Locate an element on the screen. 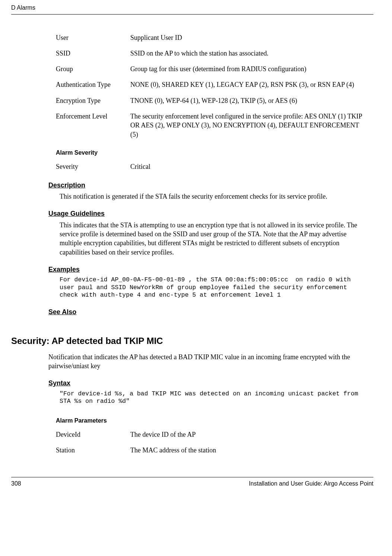 The height and width of the screenshot is (556, 392). param-val: SSID on the AP to which the station has … is located at coordinates (246, 53).